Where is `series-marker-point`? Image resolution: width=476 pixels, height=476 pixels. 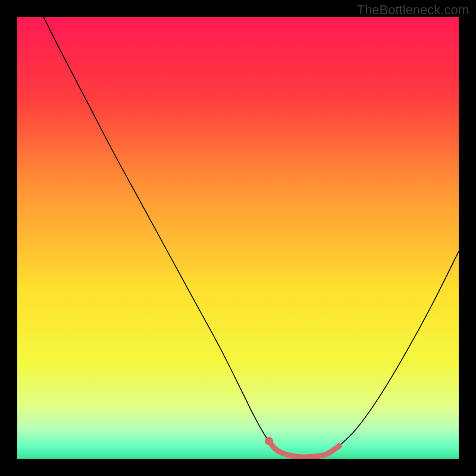 series-marker-point is located at coordinates (269, 441).